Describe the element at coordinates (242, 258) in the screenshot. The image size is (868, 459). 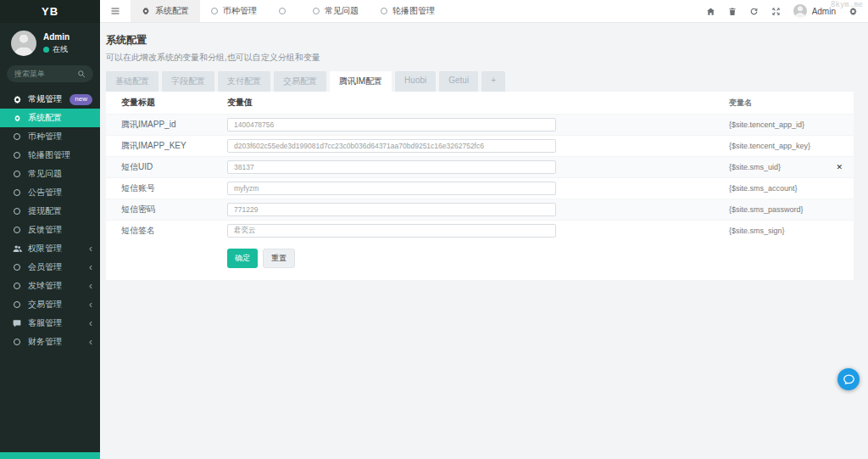
I see `submit-button: 确定` at that location.